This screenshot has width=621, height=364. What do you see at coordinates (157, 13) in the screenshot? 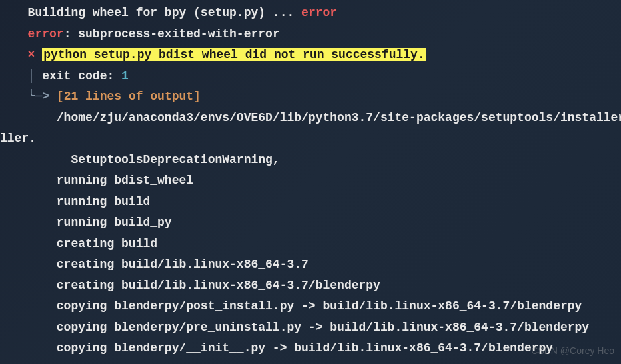
I see `build-wheel-text: Building wheel for bpy (setup.py) ...` at bounding box center [157, 13].